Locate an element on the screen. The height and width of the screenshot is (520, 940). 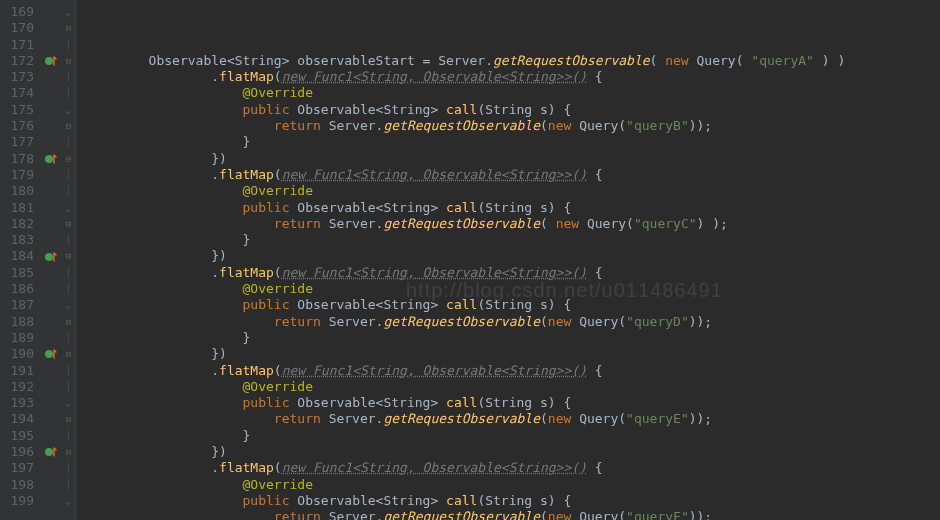
line-number: 175 is located at coordinates (17, 110).